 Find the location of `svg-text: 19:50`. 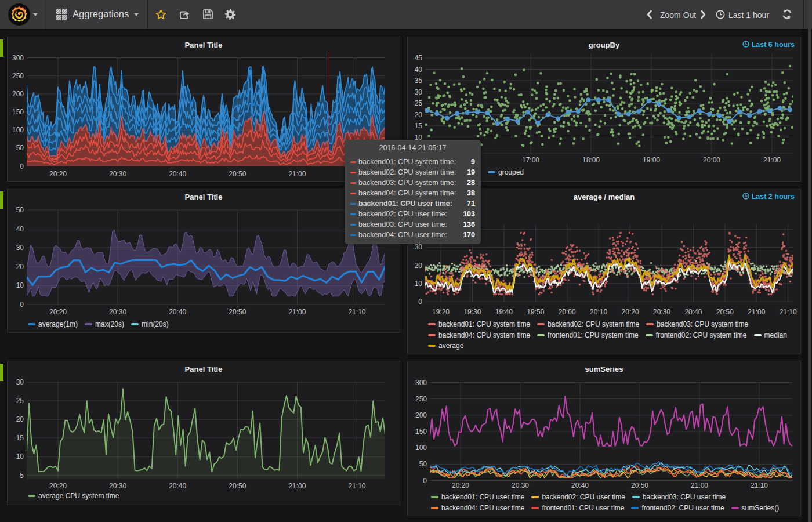

svg-text: 19:50 is located at coordinates (535, 312).